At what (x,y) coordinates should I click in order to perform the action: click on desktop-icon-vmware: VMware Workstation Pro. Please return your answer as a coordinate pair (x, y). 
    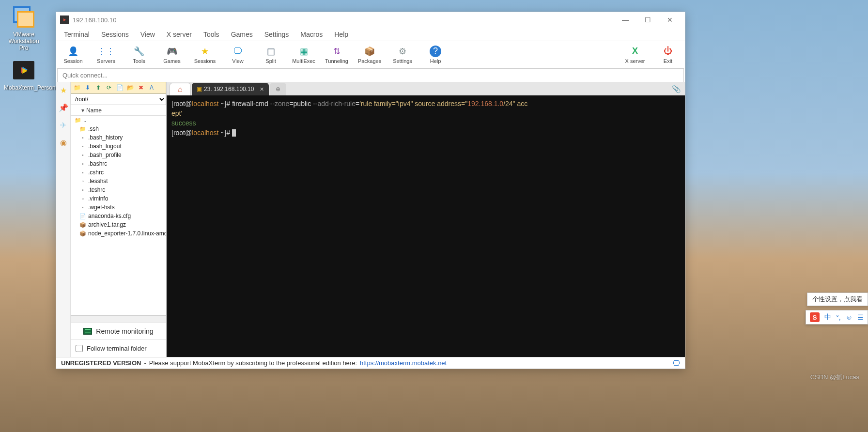
    Looking at the image, I should click on (24, 28).